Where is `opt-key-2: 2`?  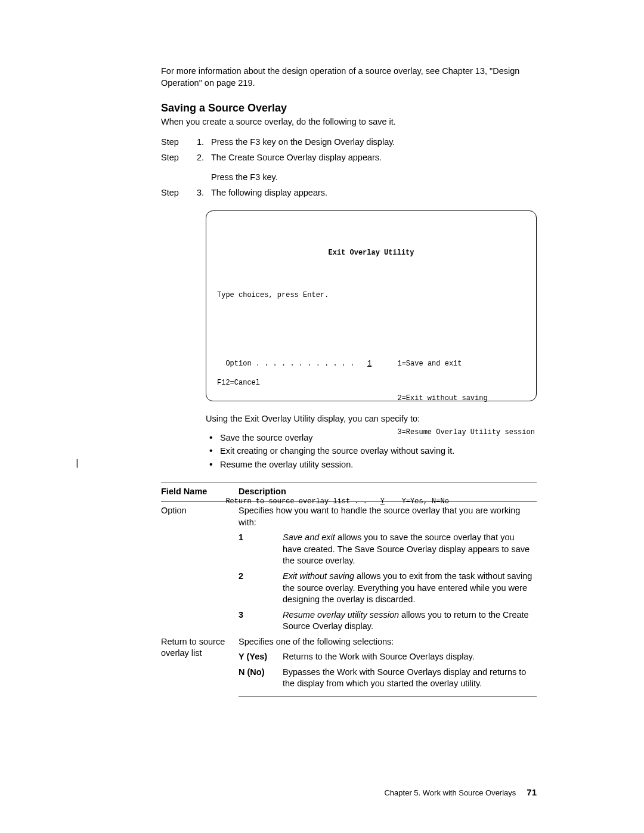
opt-key-2: 2 is located at coordinates (261, 587).